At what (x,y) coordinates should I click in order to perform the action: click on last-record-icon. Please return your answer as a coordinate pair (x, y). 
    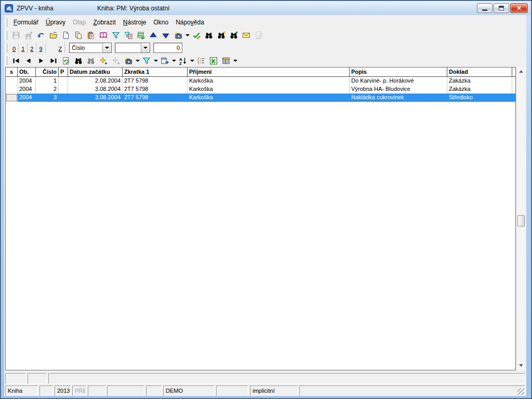
    Looking at the image, I should click on (54, 61).